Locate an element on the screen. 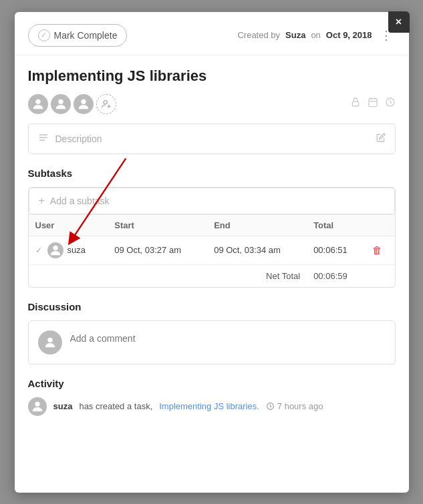 The image size is (423, 504). meta-icons is located at coordinates (373, 104).